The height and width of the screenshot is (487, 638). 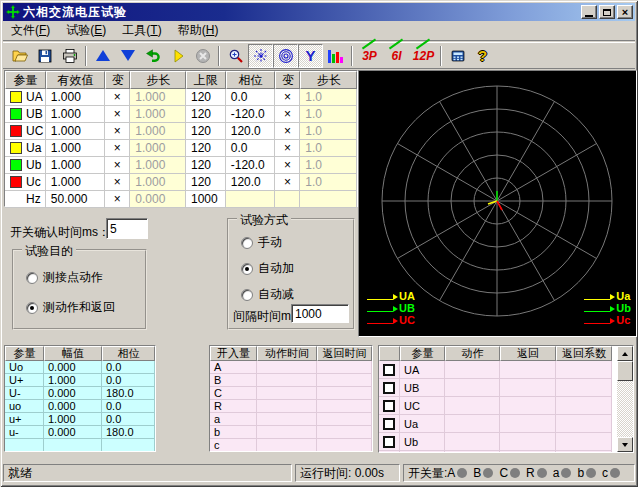 I want to click on radio-auto-decrease: 自动减, so click(x=268, y=294).